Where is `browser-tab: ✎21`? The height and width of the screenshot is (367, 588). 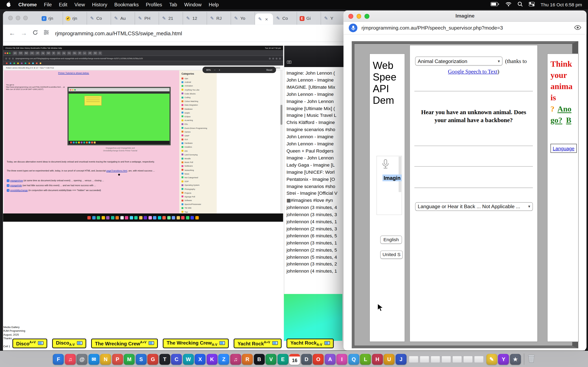 browser-tab: ✎21 is located at coordinates (171, 18).